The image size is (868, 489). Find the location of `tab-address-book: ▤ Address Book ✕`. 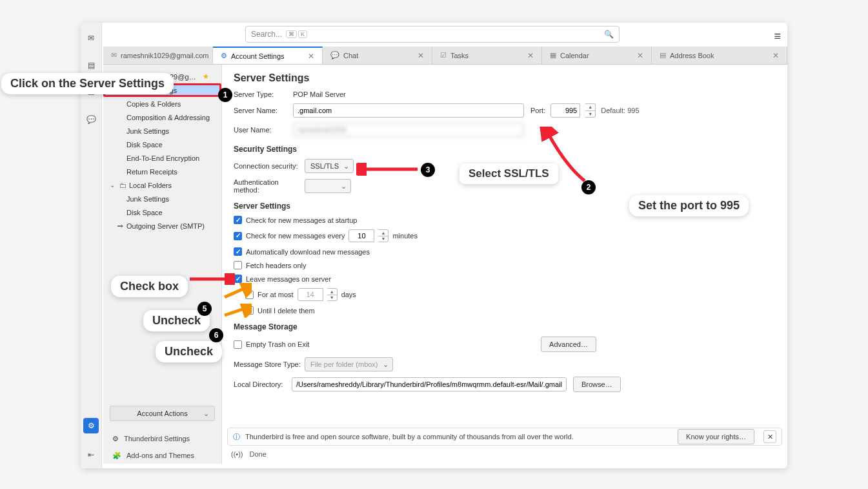

tab-address-book: ▤ Address Book ✕ is located at coordinates (720, 56).